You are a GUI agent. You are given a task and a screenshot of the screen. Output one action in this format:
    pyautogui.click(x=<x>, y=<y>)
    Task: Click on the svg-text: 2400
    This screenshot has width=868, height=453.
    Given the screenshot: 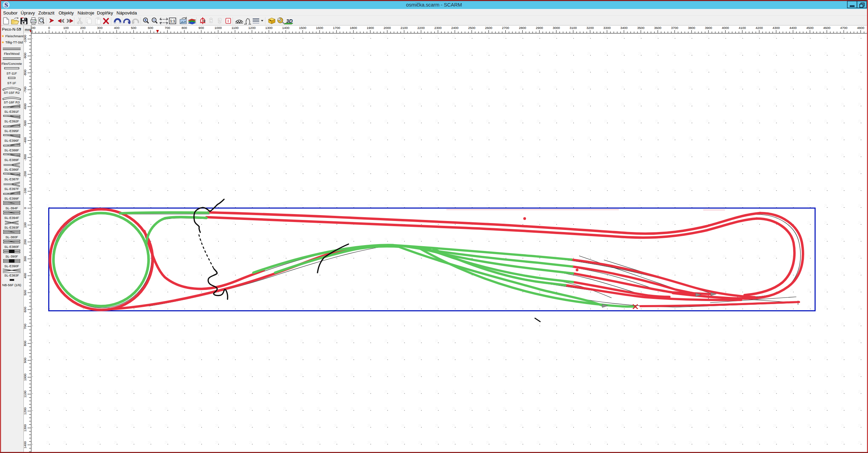 What is the action you would take?
    pyautogui.click(x=455, y=28)
    